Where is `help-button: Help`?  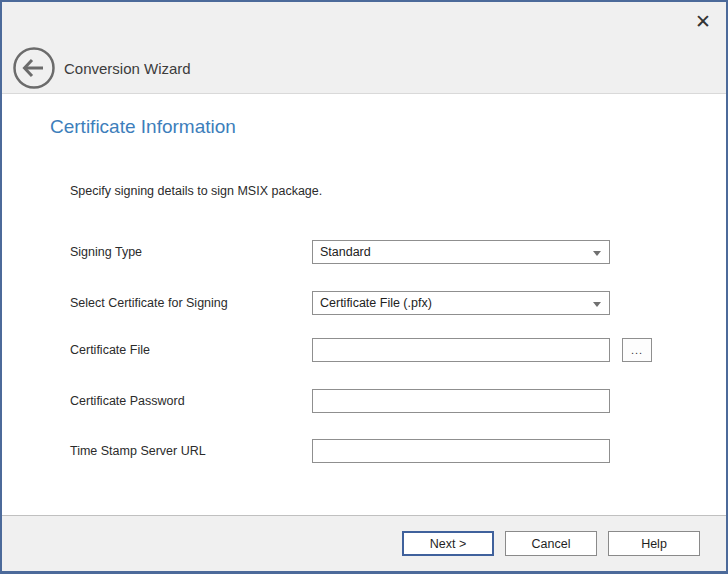
help-button: Help is located at coordinates (654, 544).